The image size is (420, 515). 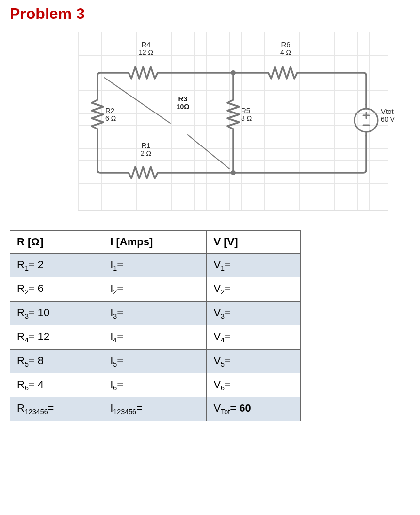 What do you see at coordinates (57, 361) in the screenshot?
I see `table-cell: R5= 8` at bounding box center [57, 361].